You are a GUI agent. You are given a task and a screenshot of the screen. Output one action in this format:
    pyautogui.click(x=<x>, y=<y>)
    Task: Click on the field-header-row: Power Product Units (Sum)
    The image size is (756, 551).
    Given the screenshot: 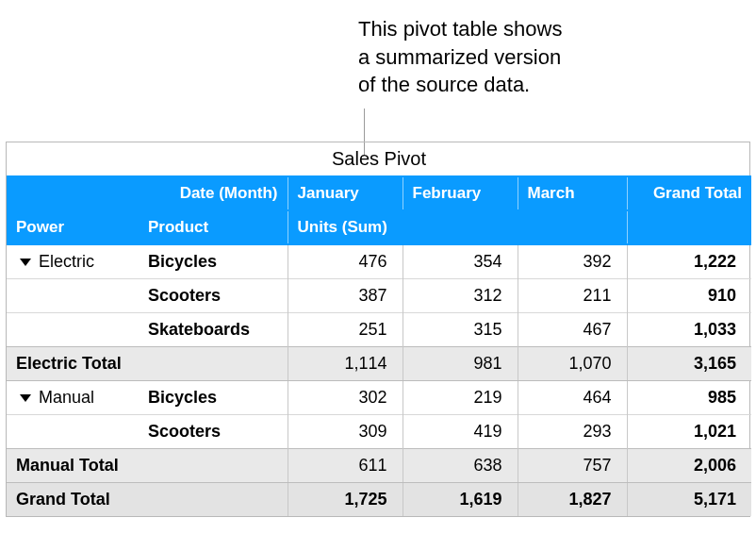 What is the action you would take?
    pyautogui.click(x=379, y=227)
    